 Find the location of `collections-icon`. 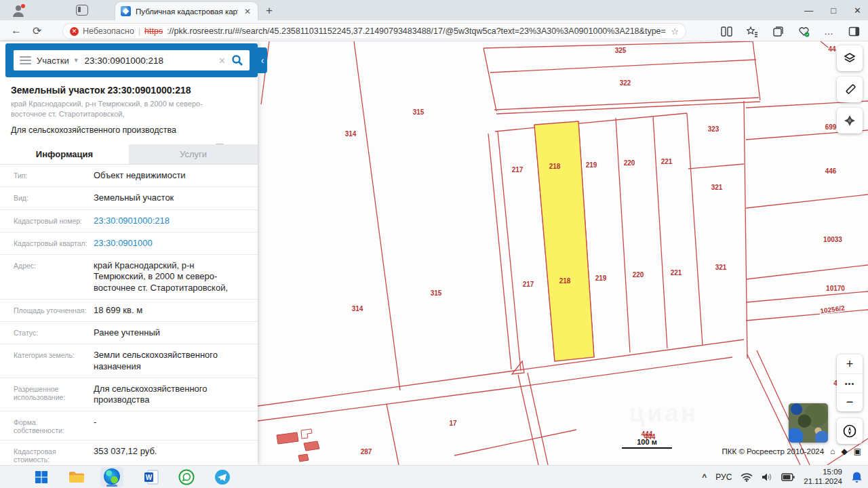

collections-icon is located at coordinates (778, 31).